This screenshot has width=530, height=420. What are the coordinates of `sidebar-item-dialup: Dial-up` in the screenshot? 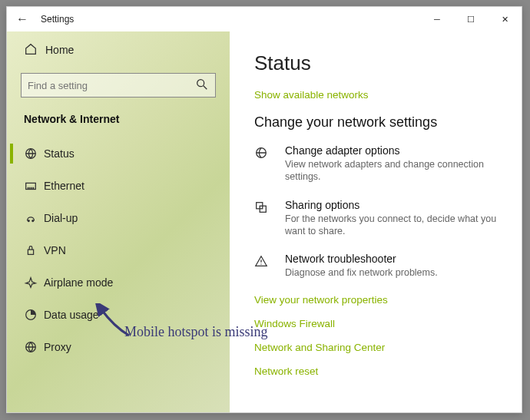 It's located at (118, 218).